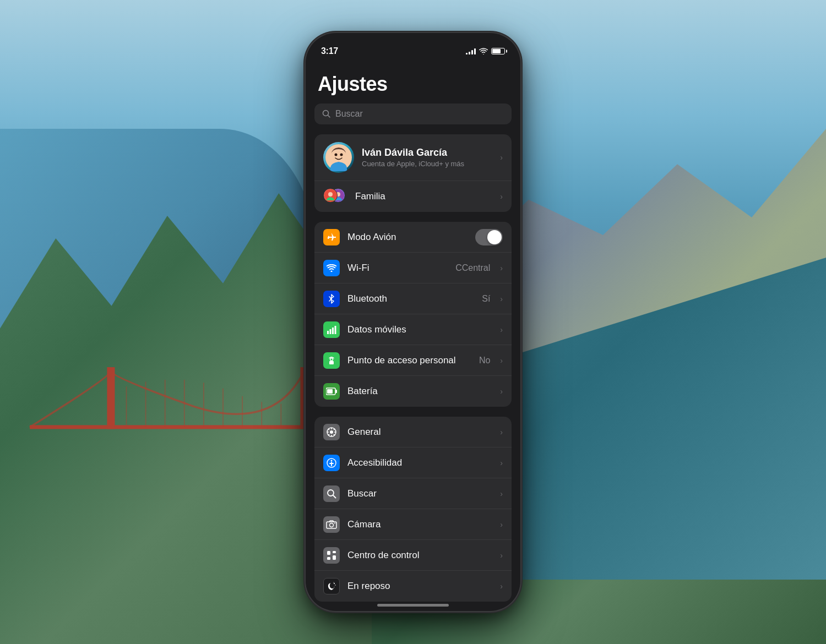 This screenshot has height=644, width=826. I want to click on cellular-icon, so click(332, 330).